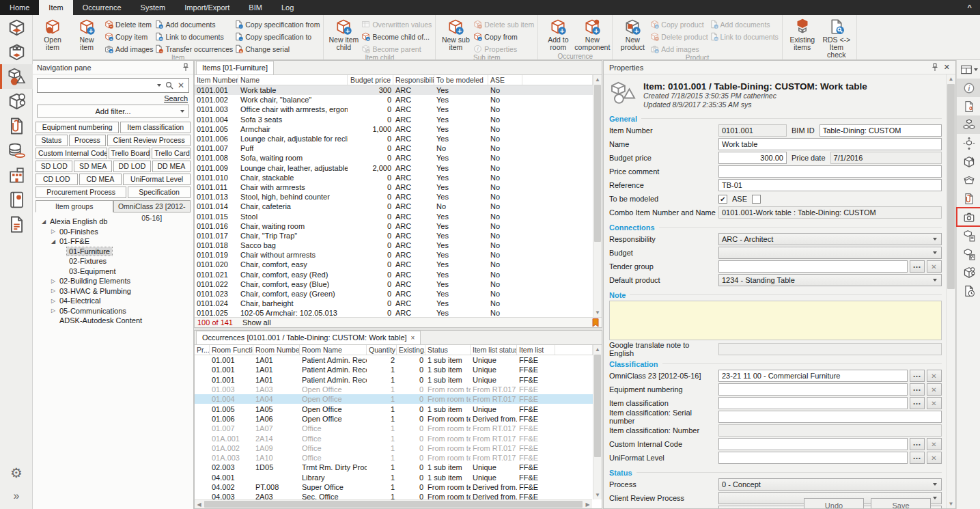 The image size is (980, 509). I want to click on column-header-room-name: Room Name, so click(333, 350).